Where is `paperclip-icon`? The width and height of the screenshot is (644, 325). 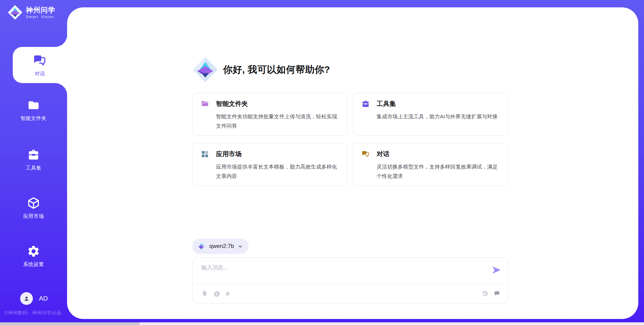
paperclip-icon is located at coordinates (205, 294).